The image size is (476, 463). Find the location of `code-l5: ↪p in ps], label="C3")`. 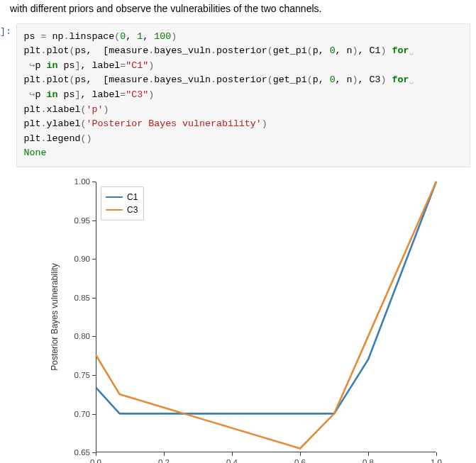

code-l5: ↪p in ps], label="C3") is located at coordinates (89, 95).